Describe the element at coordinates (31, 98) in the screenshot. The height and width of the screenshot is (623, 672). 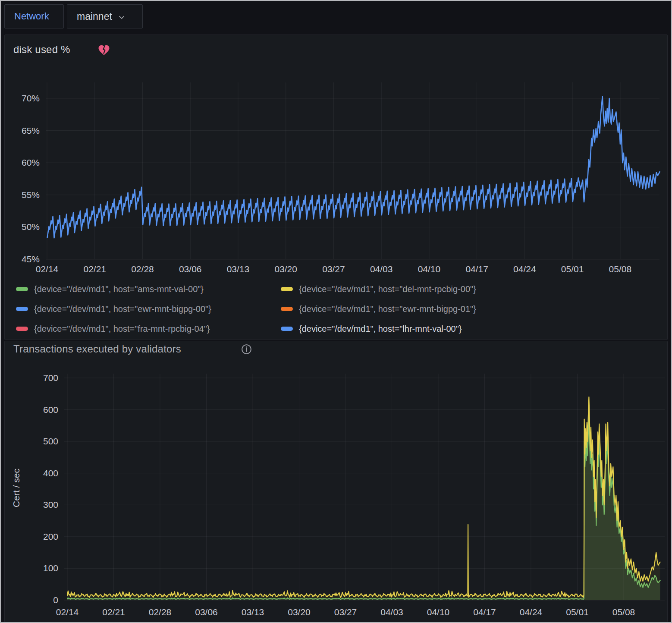
I see `y-axis-tick: 70%` at that location.